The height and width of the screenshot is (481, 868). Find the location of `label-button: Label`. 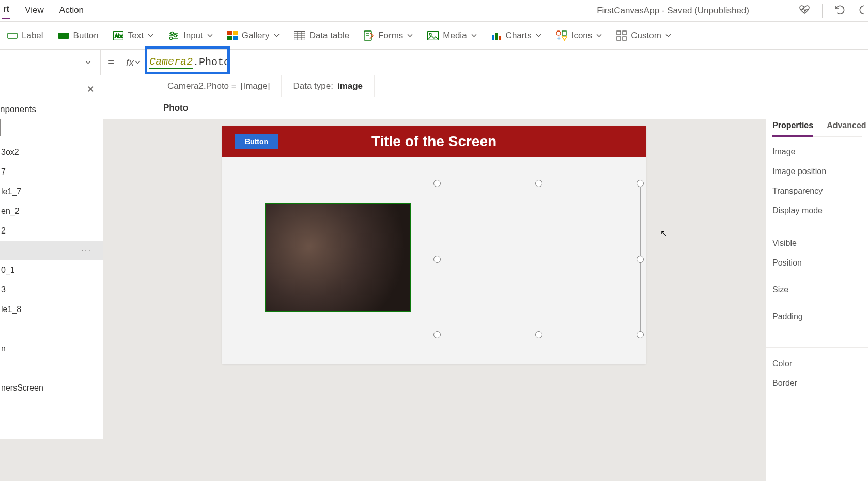

label-button: Label is located at coordinates (25, 36).